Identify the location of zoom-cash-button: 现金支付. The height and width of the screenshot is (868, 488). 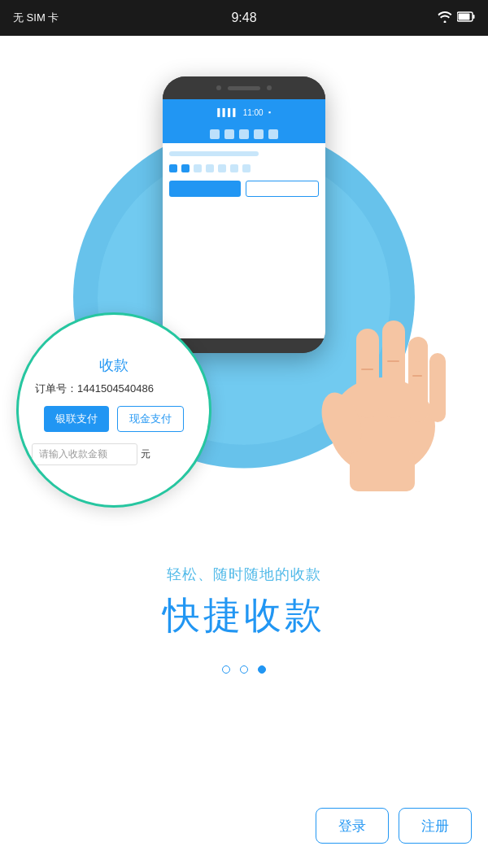
(150, 419).